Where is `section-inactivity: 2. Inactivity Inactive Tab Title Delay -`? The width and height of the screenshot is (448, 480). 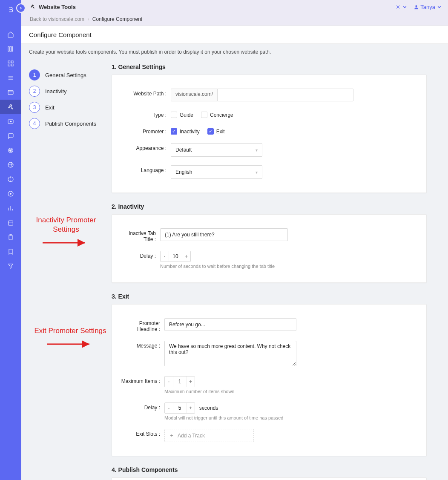
section-inactivity: 2. Inactivity Inactive Tab Title Delay - is located at coordinates (269, 243).